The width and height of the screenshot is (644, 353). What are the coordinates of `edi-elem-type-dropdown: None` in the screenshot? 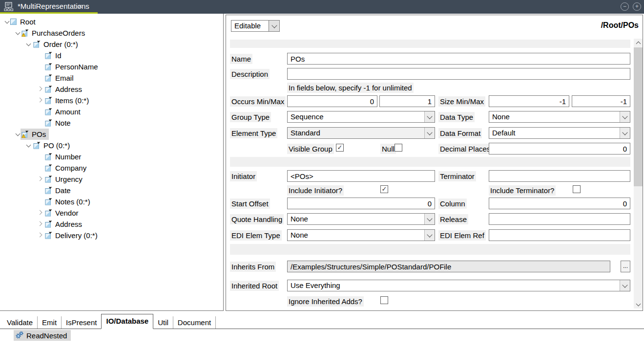 It's located at (361, 235).